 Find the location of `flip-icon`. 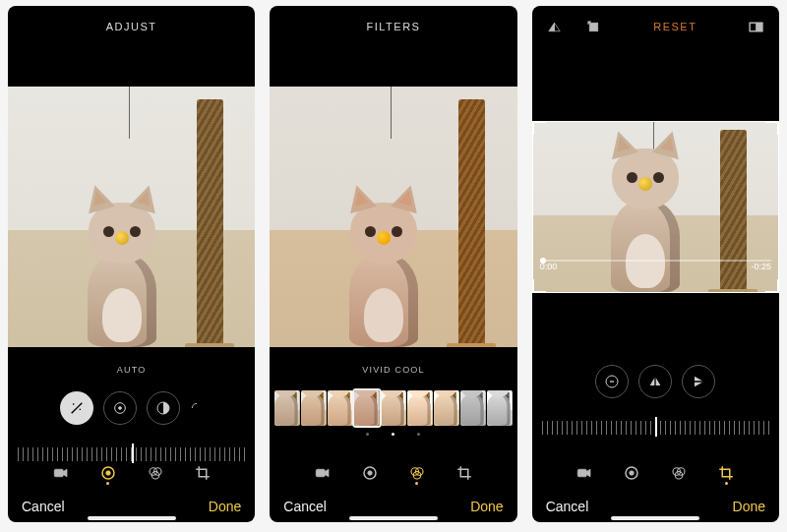

flip-icon is located at coordinates (555, 28).